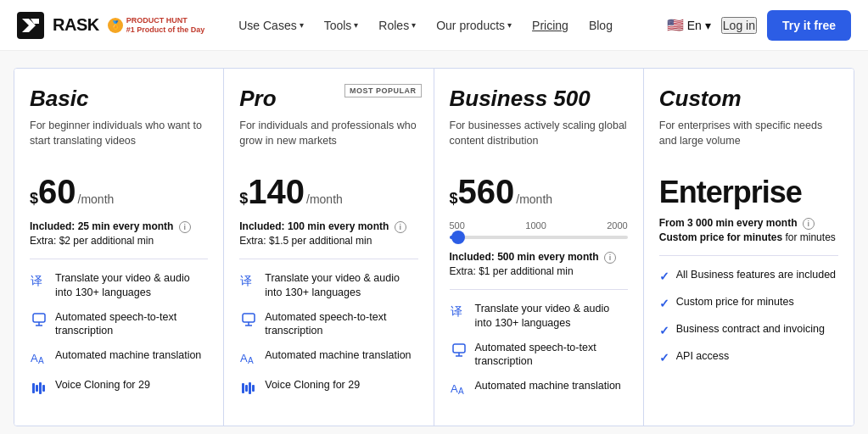 Image resolution: width=868 pixels, height=434 pixels. I want to click on logo-icon, so click(31, 25).